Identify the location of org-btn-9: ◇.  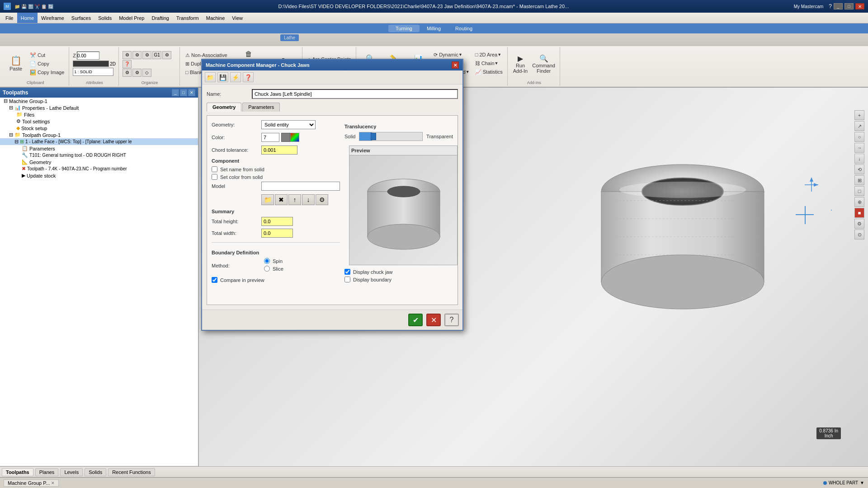
(147, 73).